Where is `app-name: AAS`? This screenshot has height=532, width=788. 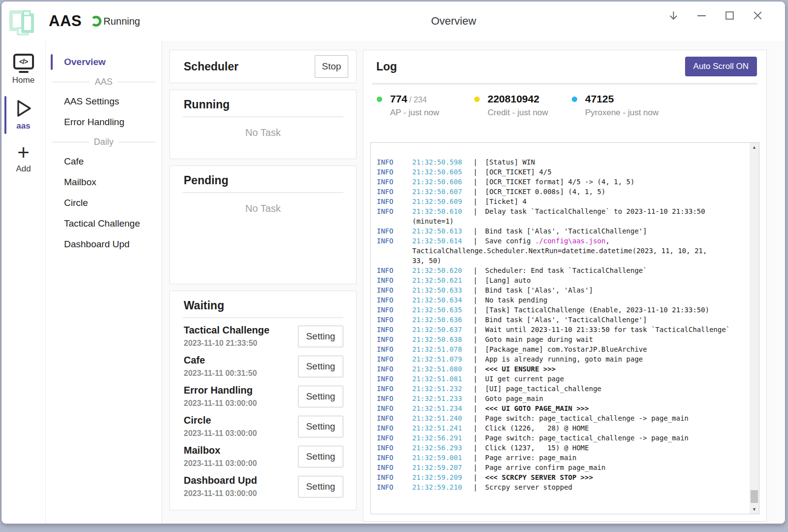
app-name: AAS is located at coordinates (65, 21).